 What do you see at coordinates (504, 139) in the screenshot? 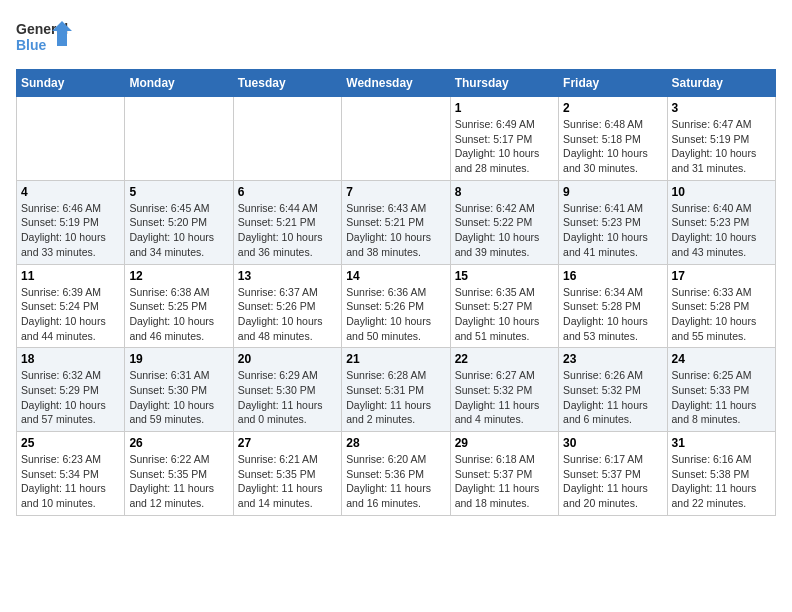
I see `calendar-cell: 1Sunrise: 6:49 AM Sunset: 5:17 PM Daylig…` at bounding box center [504, 139].